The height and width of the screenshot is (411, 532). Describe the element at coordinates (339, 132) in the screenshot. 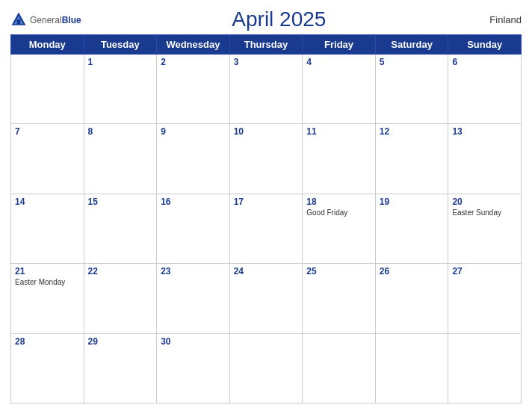

I see `day-number: 11` at that location.